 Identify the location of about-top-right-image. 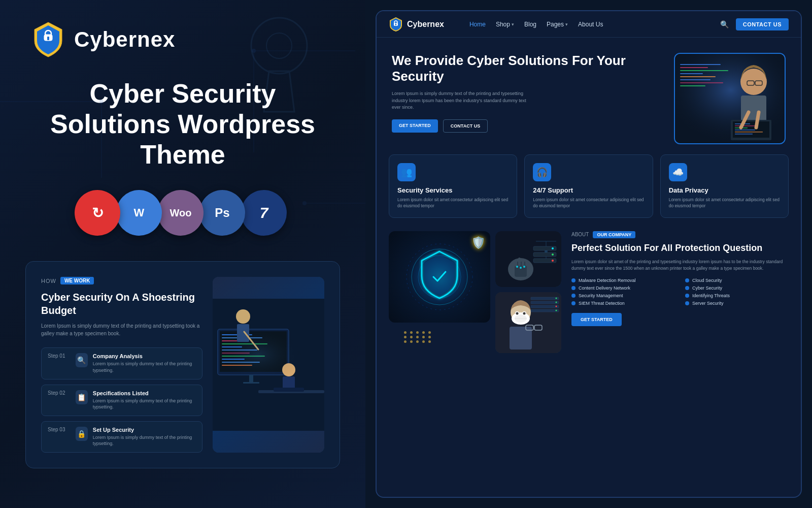
(528, 259).